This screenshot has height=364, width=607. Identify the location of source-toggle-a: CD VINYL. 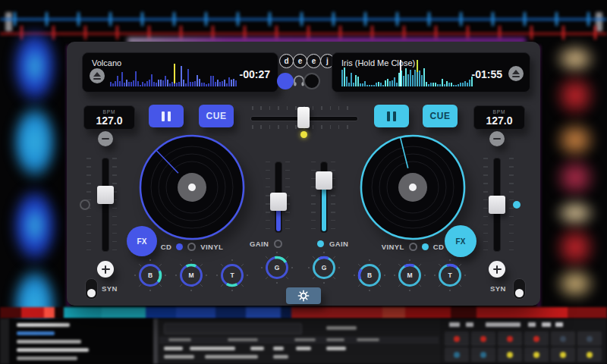
(192, 247).